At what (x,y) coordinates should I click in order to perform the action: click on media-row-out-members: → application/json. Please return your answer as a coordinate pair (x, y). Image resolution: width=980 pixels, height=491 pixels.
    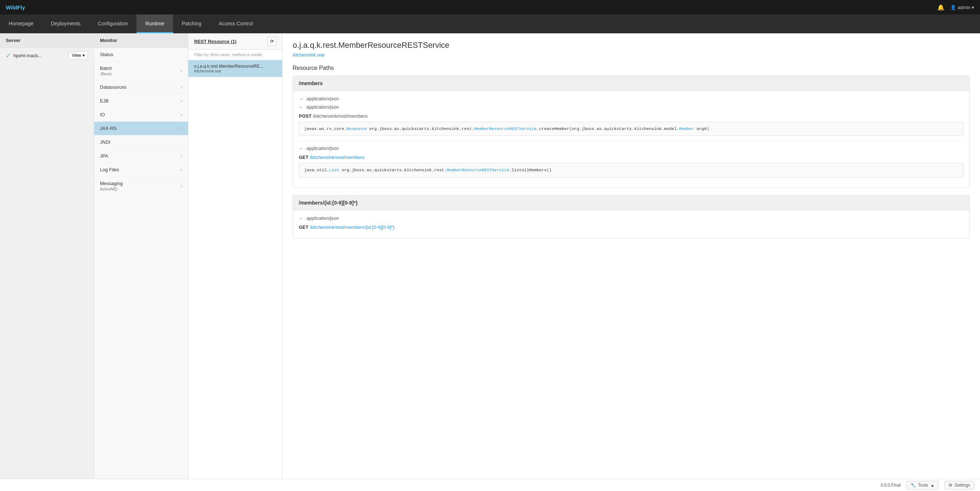
    Looking at the image, I should click on (631, 99).